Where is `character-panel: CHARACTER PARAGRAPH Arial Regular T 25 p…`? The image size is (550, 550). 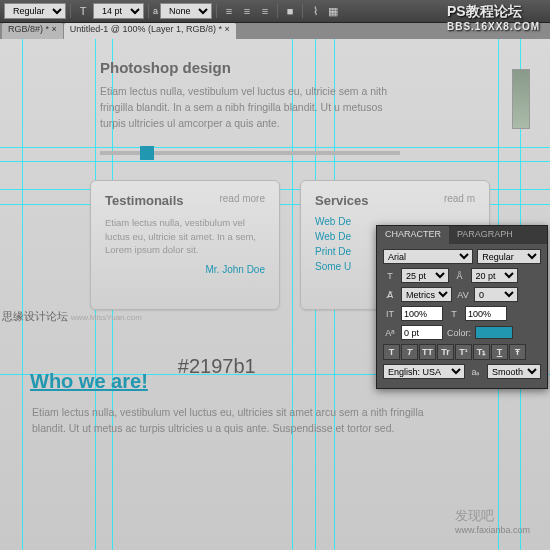 character-panel: CHARACTER PARAGRAPH Arial Regular T 25 p… is located at coordinates (462, 307).